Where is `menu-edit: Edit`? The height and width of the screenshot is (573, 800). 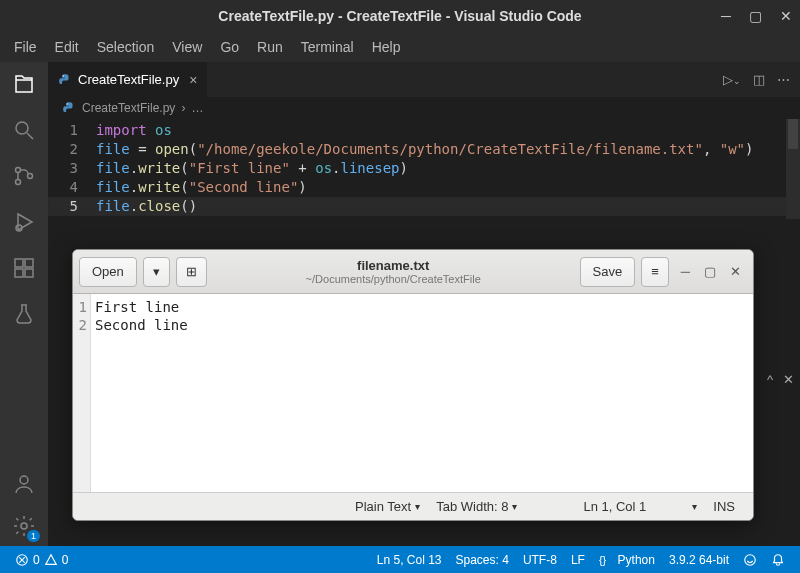
menu-edit: Edit is located at coordinates (67, 47).